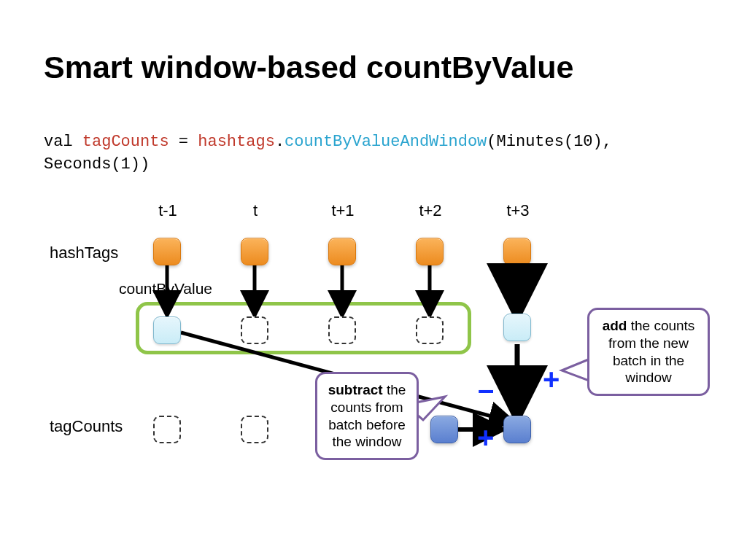 The width and height of the screenshot is (747, 560). Describe the element at coordinates (255, 429) in the screenshot. I see `tagcounts-box-t` at that location.